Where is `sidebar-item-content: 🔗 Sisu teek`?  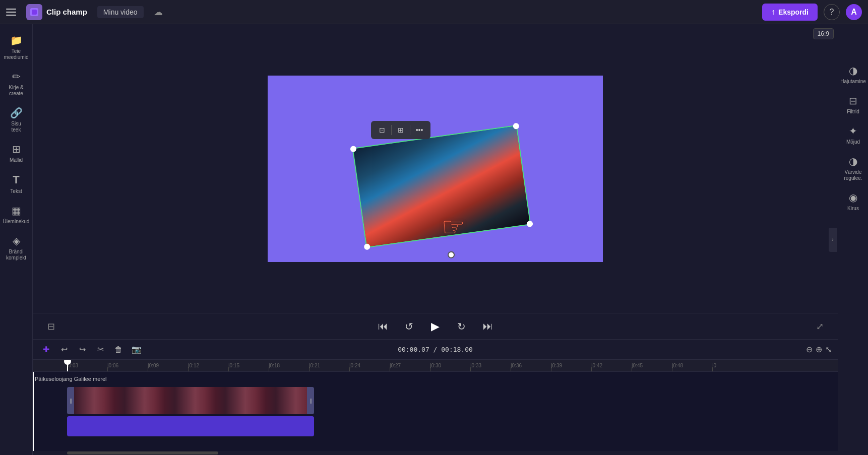 sidebar-item-content: 🔗 Sisu teek is located at coordinates (16, 120).